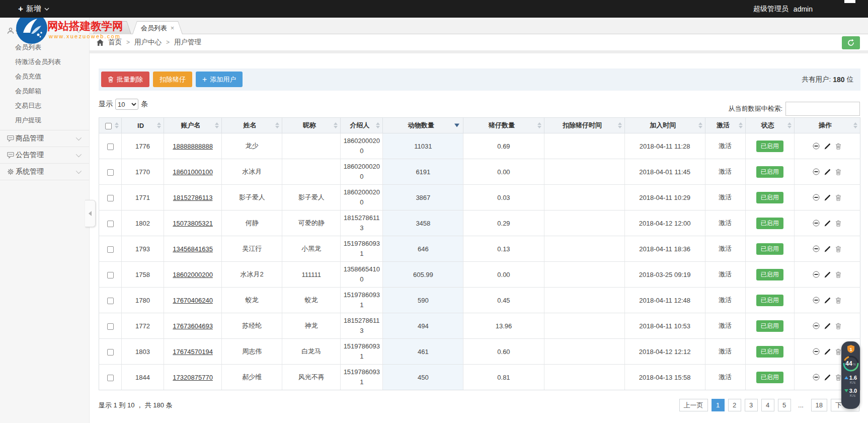  I want to click on sidebar-item: 会员充值, so click(44, 77).